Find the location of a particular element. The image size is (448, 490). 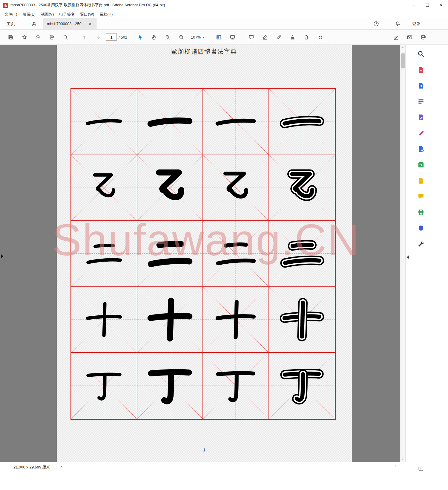

page-down-icon is located at coordinates (98, 37).